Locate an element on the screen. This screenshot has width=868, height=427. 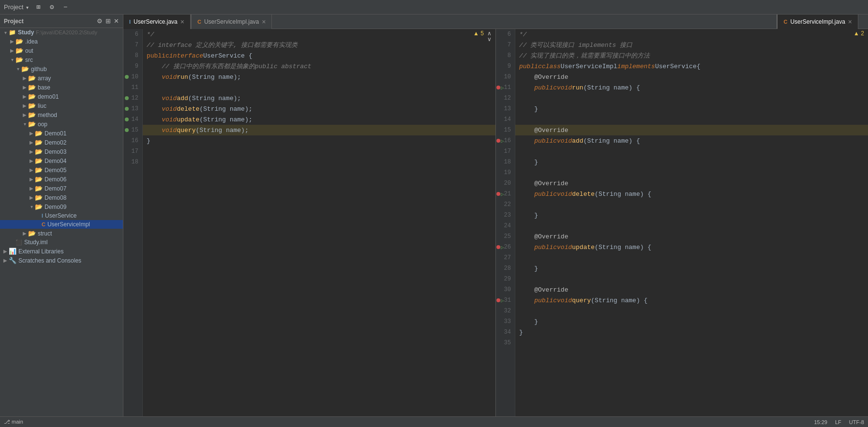
sidebar-item-study-iml: ⬛ Study.iml is located at coordinates (61, 242).